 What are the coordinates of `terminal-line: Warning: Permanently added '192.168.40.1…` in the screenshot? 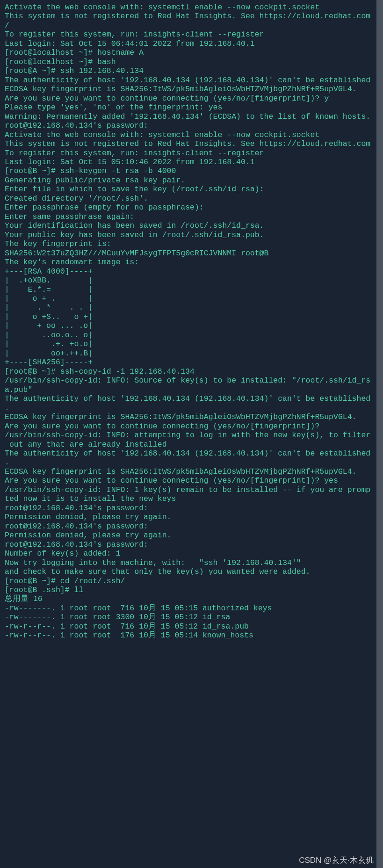 It's located at (192, 117).